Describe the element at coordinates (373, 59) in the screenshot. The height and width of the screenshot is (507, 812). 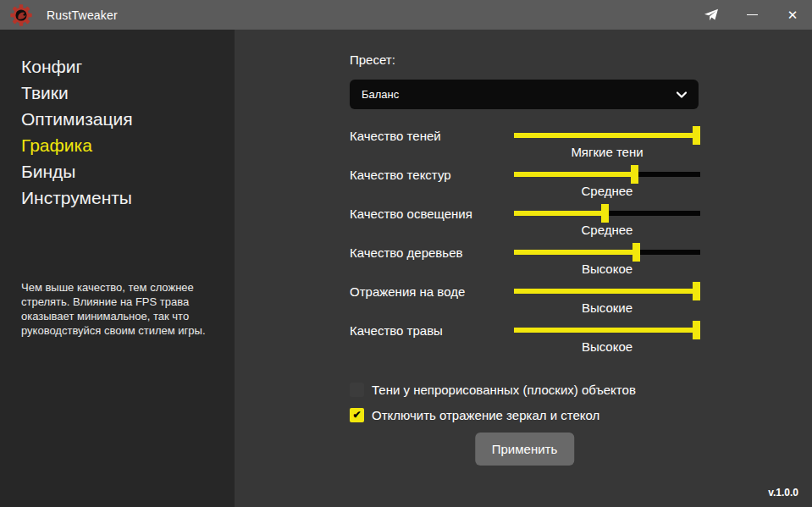
I see `preset-label: Пресет:` at that location.